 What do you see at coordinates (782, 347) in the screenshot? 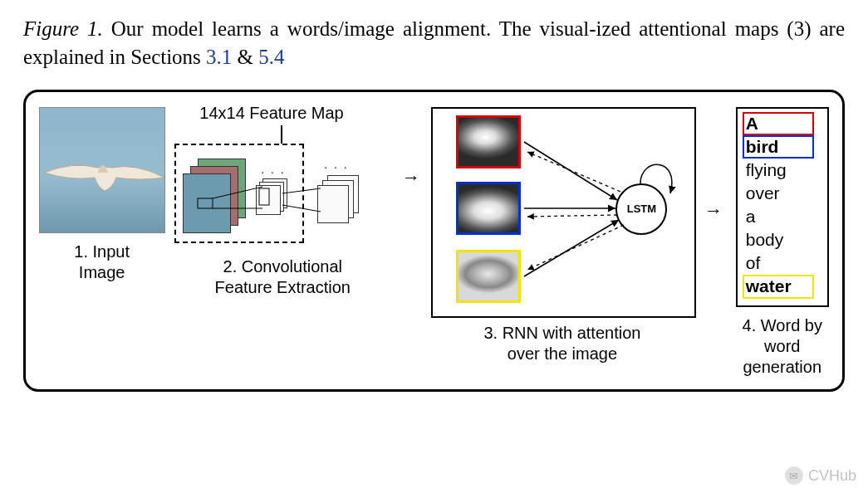
I see `panel-4-label: 4. Word by word generation` at bounding box center [782, 347].